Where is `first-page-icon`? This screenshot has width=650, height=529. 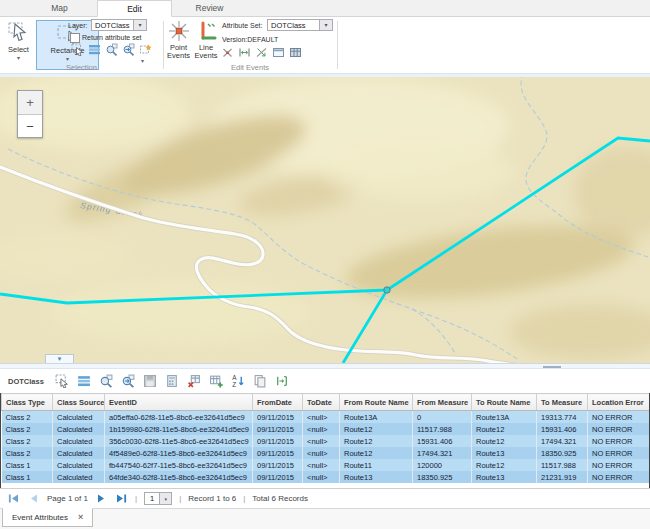 first-page-icon is located at coordinates (14, 498).